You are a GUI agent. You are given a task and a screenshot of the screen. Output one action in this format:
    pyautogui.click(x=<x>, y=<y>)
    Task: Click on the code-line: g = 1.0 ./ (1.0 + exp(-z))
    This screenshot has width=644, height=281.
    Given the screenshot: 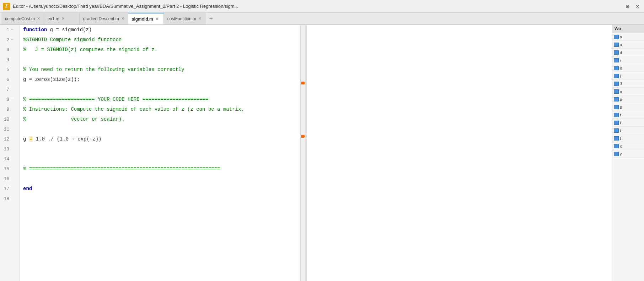 What is the action you would take?
    pyautogui.click(x=160, y=139)
    